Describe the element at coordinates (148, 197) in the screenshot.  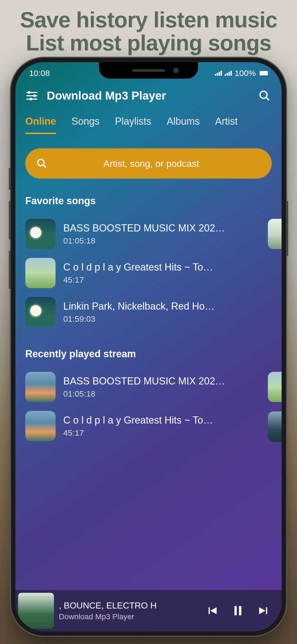
I see `favorites-title: Favorite songs` at that location.